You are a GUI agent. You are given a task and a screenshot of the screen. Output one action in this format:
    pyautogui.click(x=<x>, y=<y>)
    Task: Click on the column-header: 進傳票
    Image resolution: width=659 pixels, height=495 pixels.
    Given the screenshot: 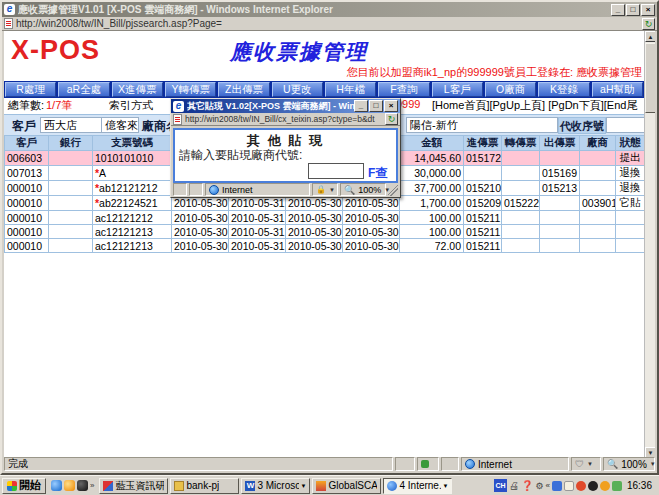 What is the action you would take?
    pyautogui.click(x=483, y=144)
    